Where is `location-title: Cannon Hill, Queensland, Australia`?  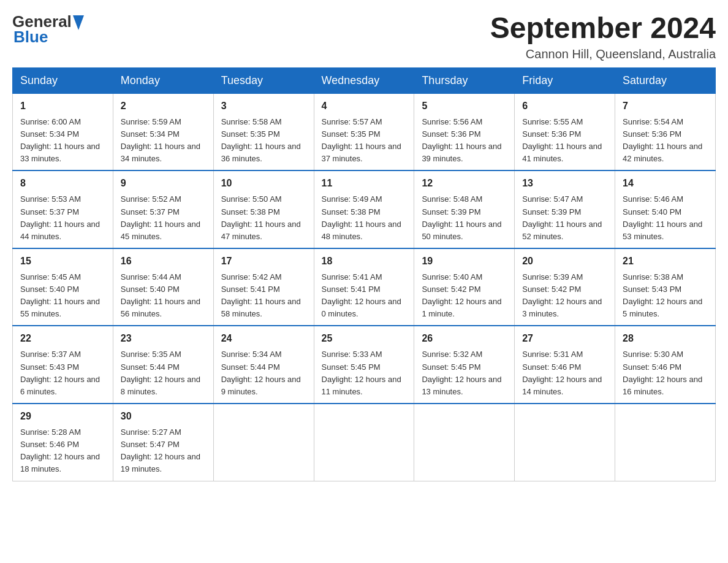
location-title: Cannon Hill, Queensland, Australia is located at coordinates (603, 54).